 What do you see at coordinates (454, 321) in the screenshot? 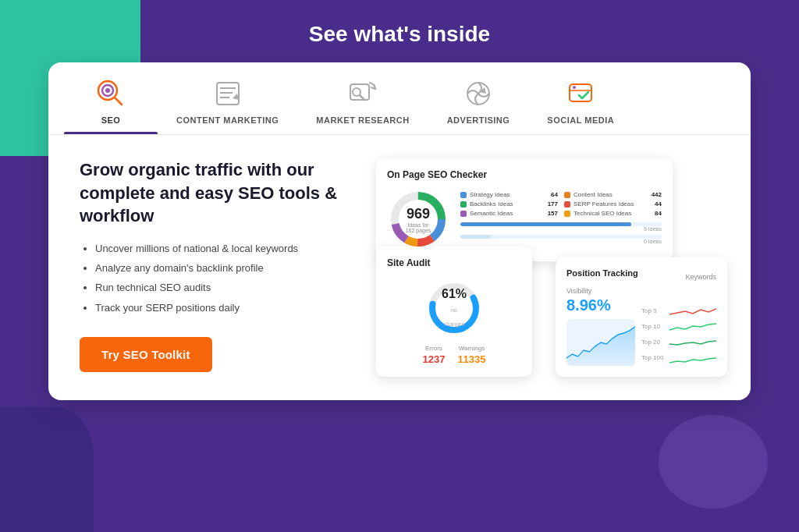
I see `audit-content: 61% no changes Errors 1237 Warnings` at bounding box center [454, 321].